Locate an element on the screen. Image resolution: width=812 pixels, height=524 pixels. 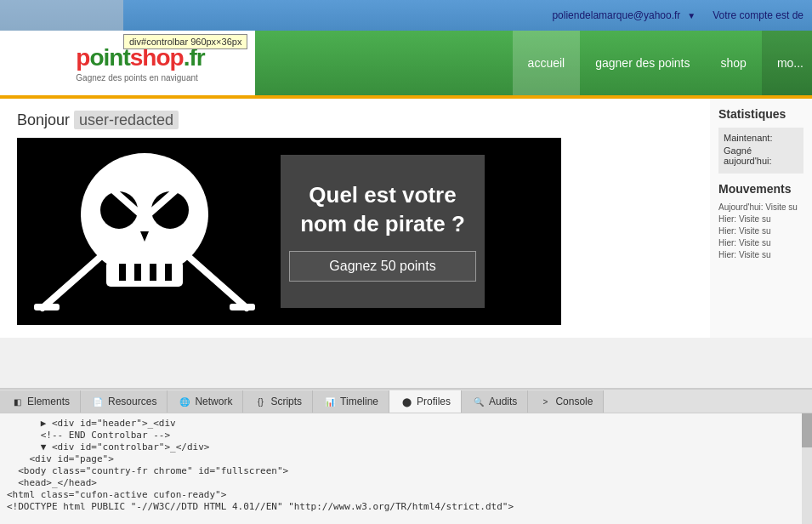
stats-title: Statistiques is located at coordinates (761, 114).